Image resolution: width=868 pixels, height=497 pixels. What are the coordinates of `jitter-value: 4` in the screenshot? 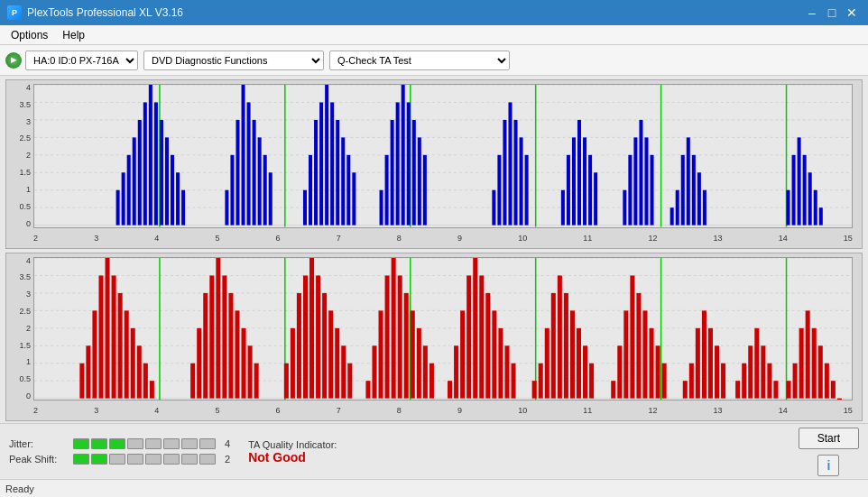 It's located at (227, 444).